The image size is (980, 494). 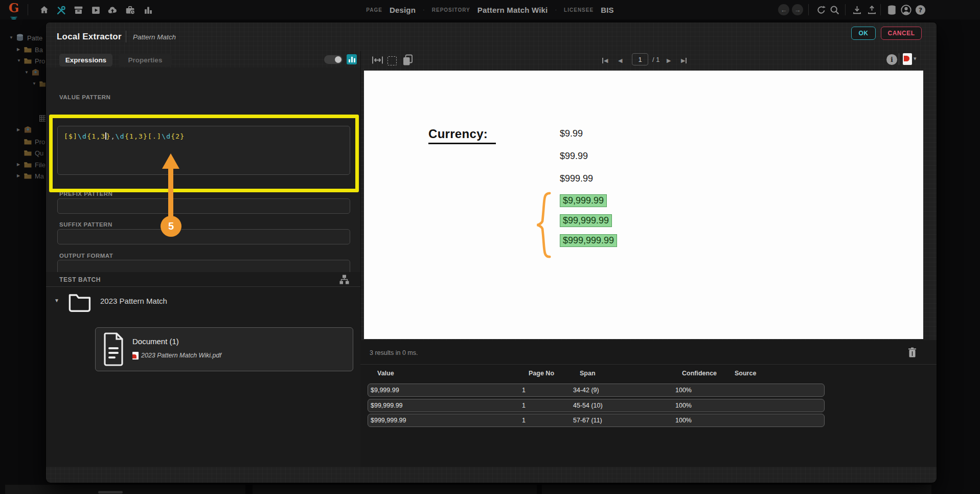 What do you see at coordinates (577, 134) in the screenshot?
I see `doc-value: $9.99` at bounding box center [577, 134].